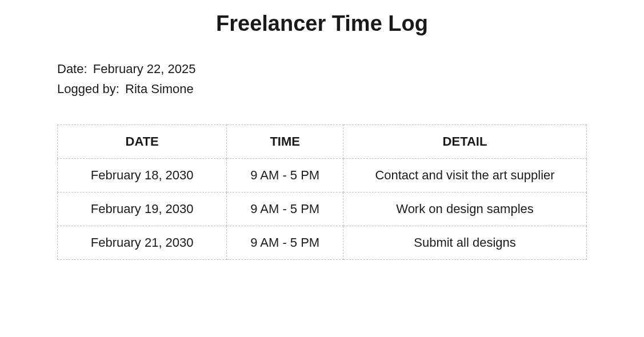 The height and width of the screenshot is (337, 644). Describe the element at coordinates (142, 209) in the screenshot. I see `cell-date: February 19, 2030` at that location.